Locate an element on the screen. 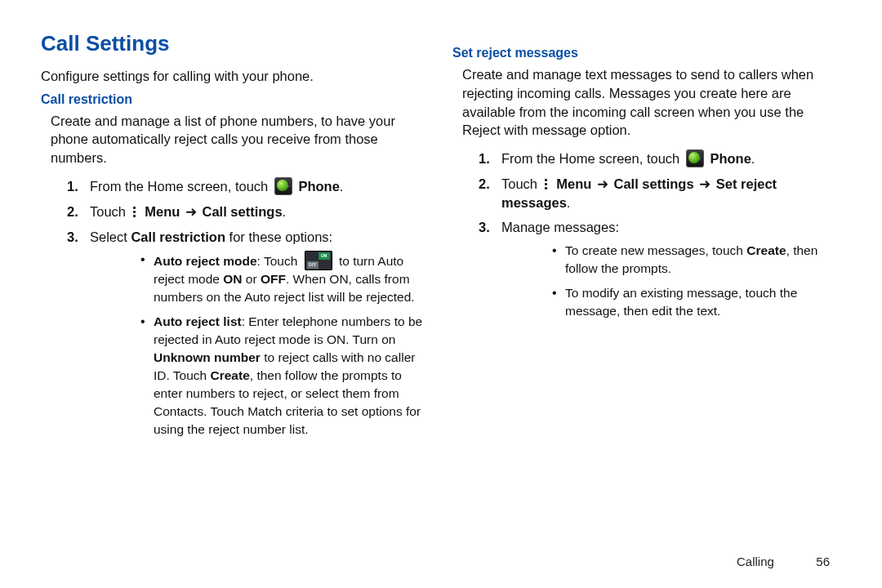 This screenshot has width=882, height=588. bold: Unknown number is located at coordinates (207, 358).